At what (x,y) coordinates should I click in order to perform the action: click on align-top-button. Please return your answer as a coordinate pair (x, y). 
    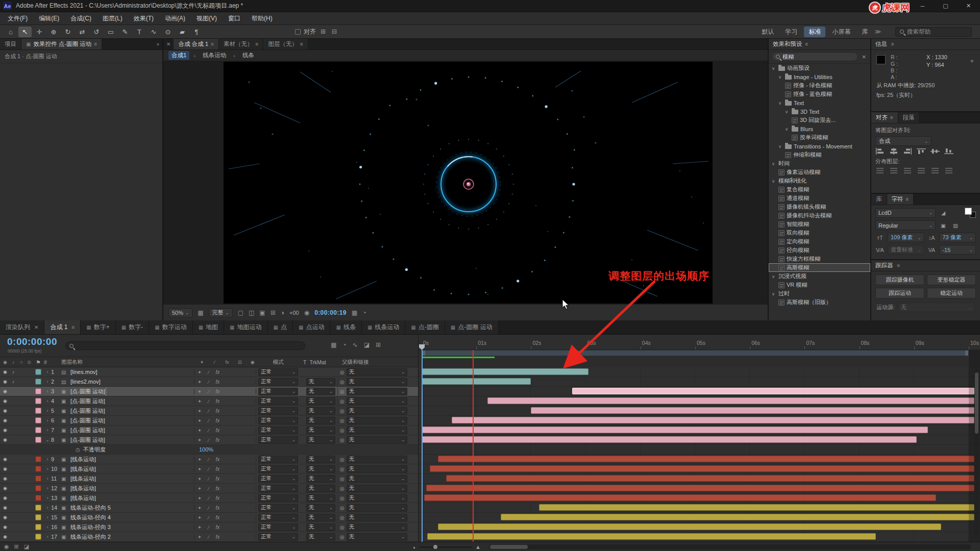
    Looking at the image, I should click on (921, 151).